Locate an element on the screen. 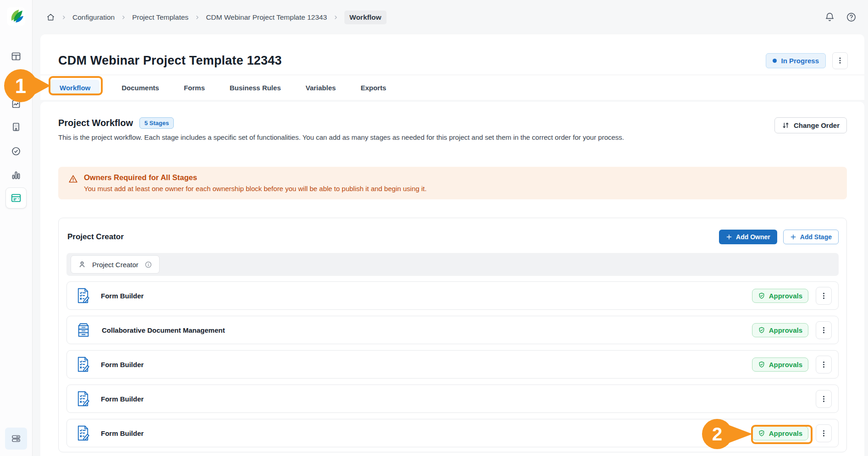 The image size is (868, 456). stage-row-collaborative-document-management: Collaborative Document Management Approv… is located at coordinates (453, 330).